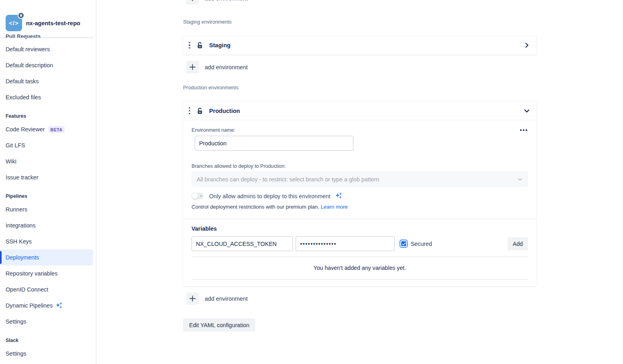 This screenshot has width=623, height=364. Describe the element at coordinates (46, 339) in the screenshot. I see `sidebar-heading-slack: Slack` at that location.